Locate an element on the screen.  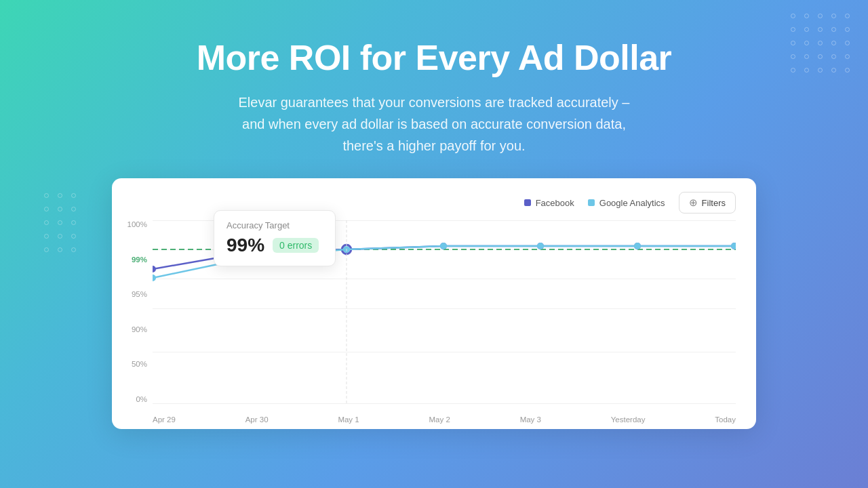
hero-title: More ROI for Every Ad Dollar is located at coordinates (434, 58).